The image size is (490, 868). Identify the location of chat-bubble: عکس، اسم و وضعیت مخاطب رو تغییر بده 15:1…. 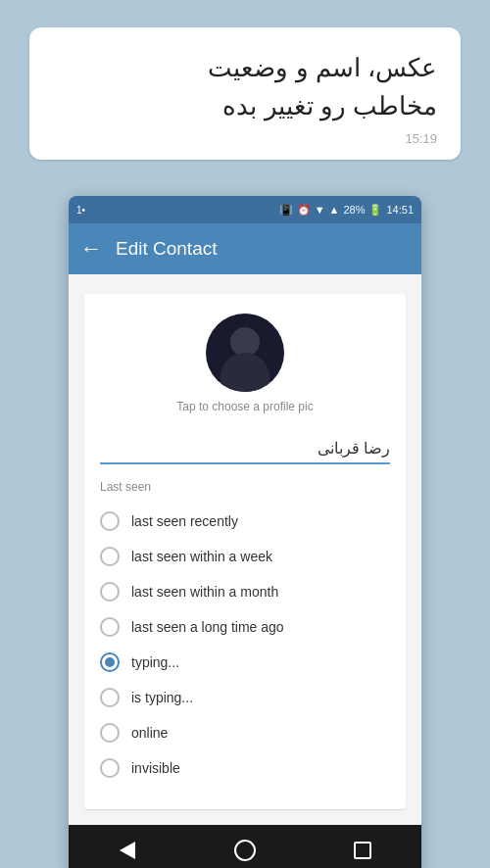
(245, 94).